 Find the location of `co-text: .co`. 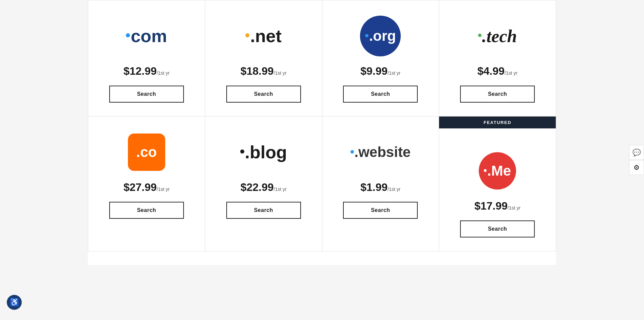

co-text: .co is located at coordinates (147, 152).